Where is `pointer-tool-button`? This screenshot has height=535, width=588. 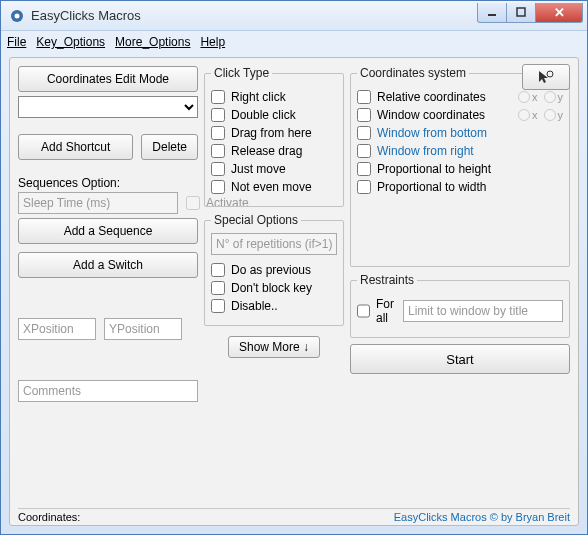 pointer-tool-button is located at coordinates (546, 77).